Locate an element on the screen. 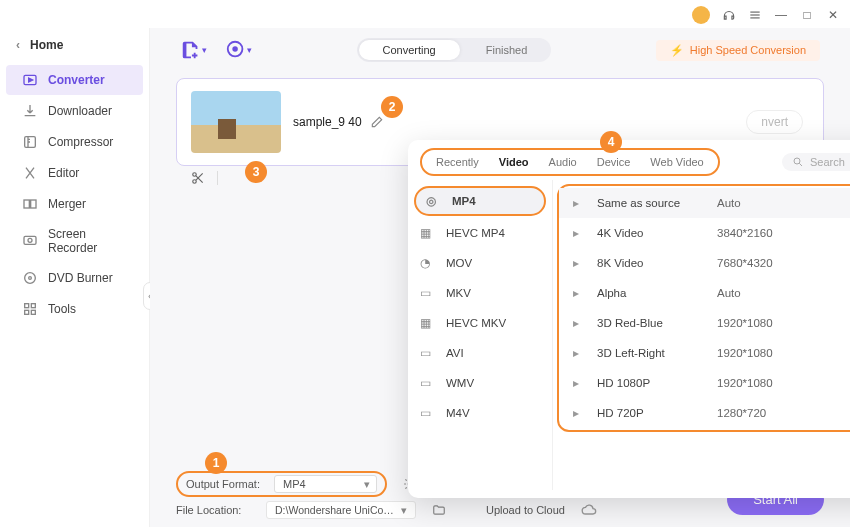 The height and width of the screenshot is (527, 850). add-dvd-icon: ▾ is located at coordinates (238, 50).